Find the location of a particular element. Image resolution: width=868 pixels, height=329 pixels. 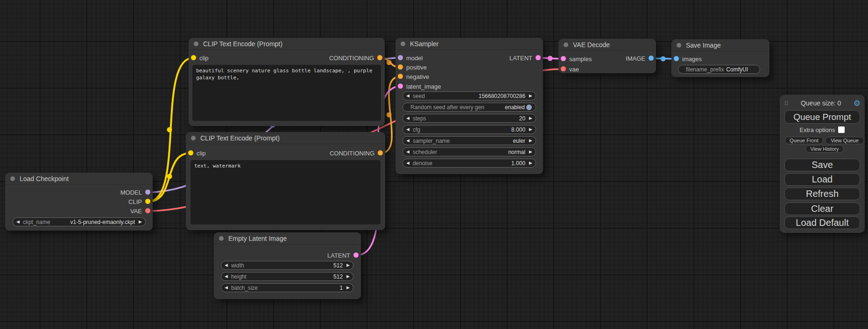

widget-label: batch_size is located at coordinates (245, 288).